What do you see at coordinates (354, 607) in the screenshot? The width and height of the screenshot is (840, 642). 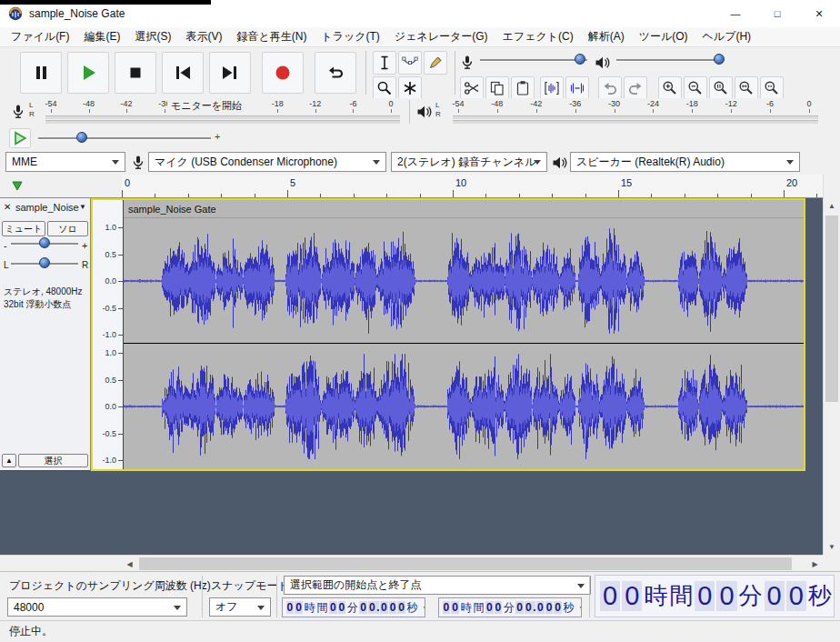 I see `selection-start-time: 00時間00分00.000秒▼` at bounding box center [354, 607].